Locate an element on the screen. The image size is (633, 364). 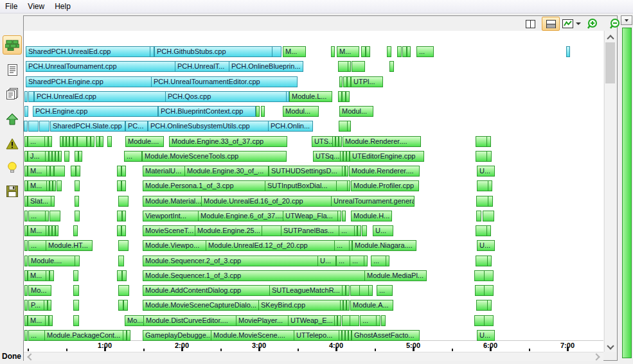
task-bar: UTPl... is located at coordinates (367, 82).